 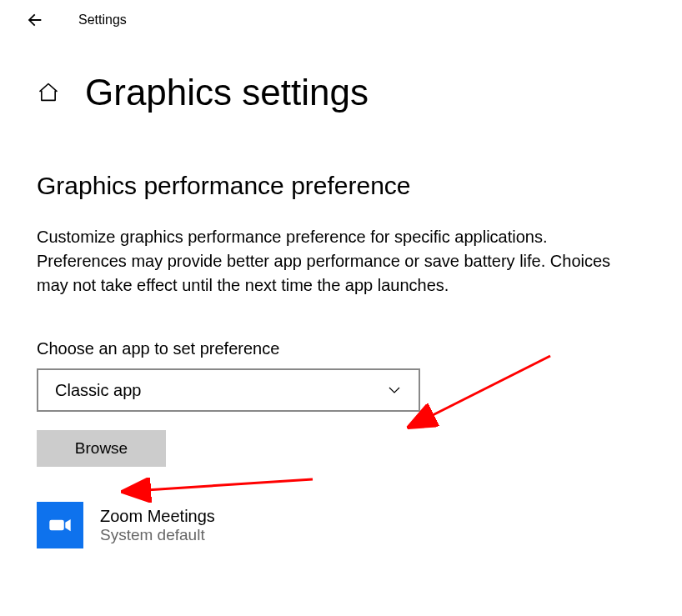 What do you see at coordinates (394, 390) in the screenshot?
I see `chevron-down-icon` at bounding box center [394, 390].